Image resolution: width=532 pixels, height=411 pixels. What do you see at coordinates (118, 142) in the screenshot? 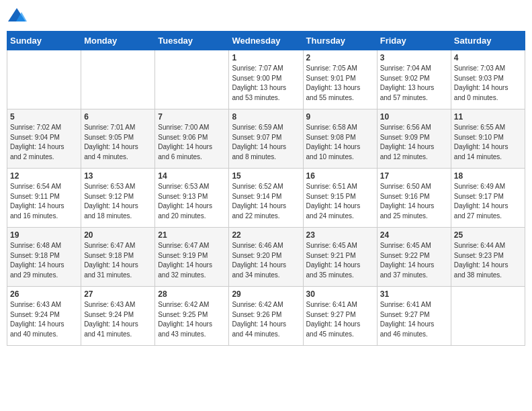
I see `day-info: Sunrise: 7:01 AM Sunset: 9:05 PM Dayligh…` at bounding box center [118, 142].